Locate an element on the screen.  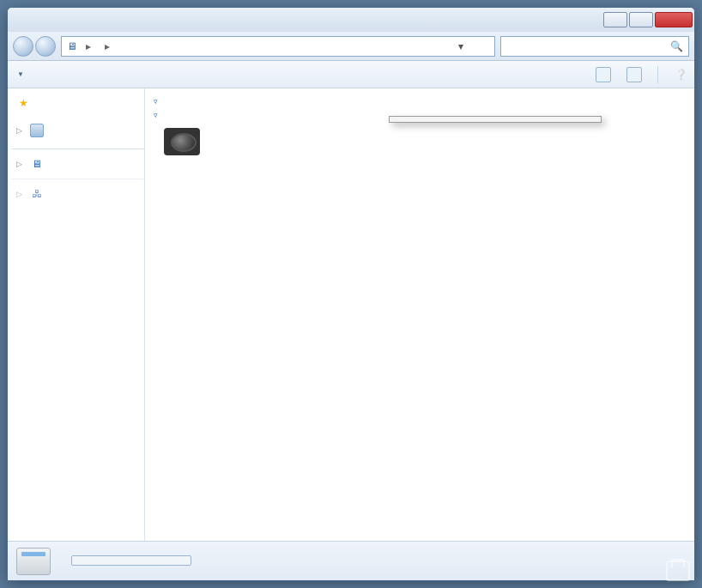
titlebar is located at coordinates (351, 20).